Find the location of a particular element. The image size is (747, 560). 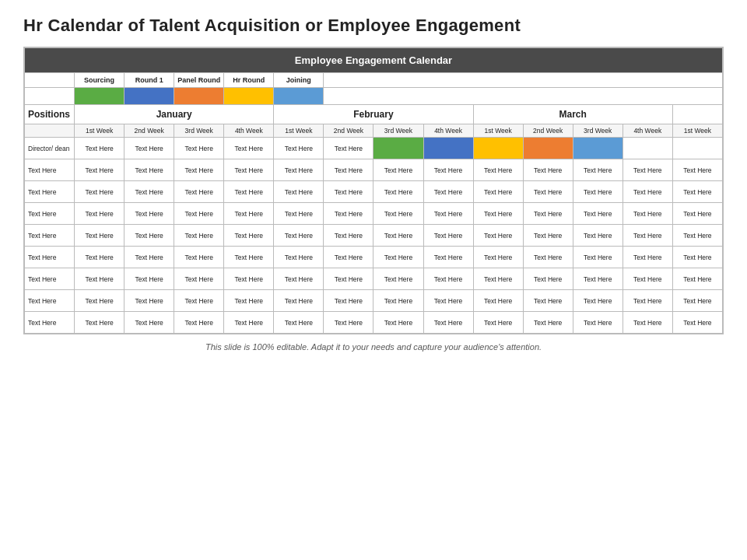

week-feb-1: 1st Week is located at coordinates (299, 131).